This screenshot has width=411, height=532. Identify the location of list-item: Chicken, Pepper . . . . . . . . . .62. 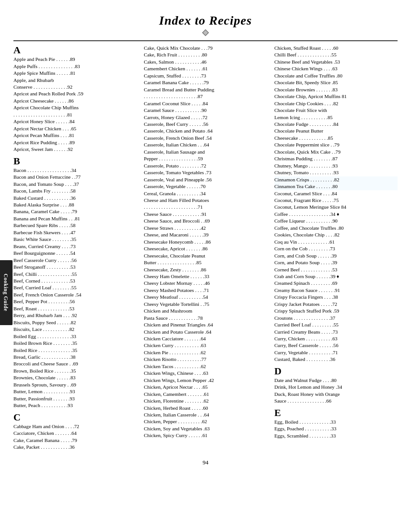
(205, 422).